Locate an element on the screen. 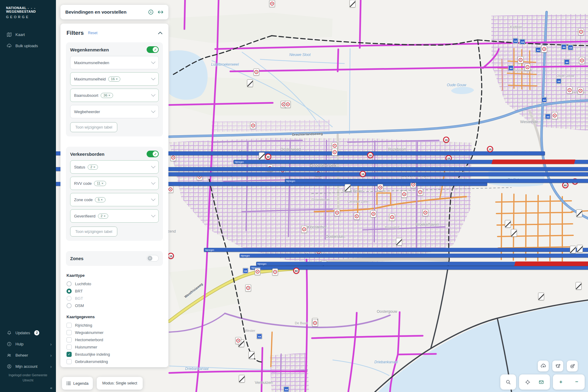  kaartgegevens-option-hectometerbord: Hectometerbord is located at coordinates (114, 340).